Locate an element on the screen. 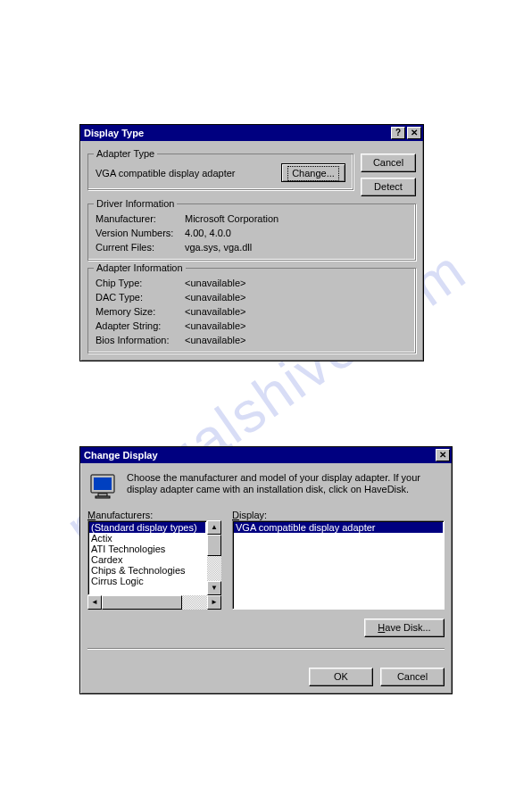 This screenshot has height=797, width=532. scroll-up-icon: ▲ is located at coordinates (214, 527).